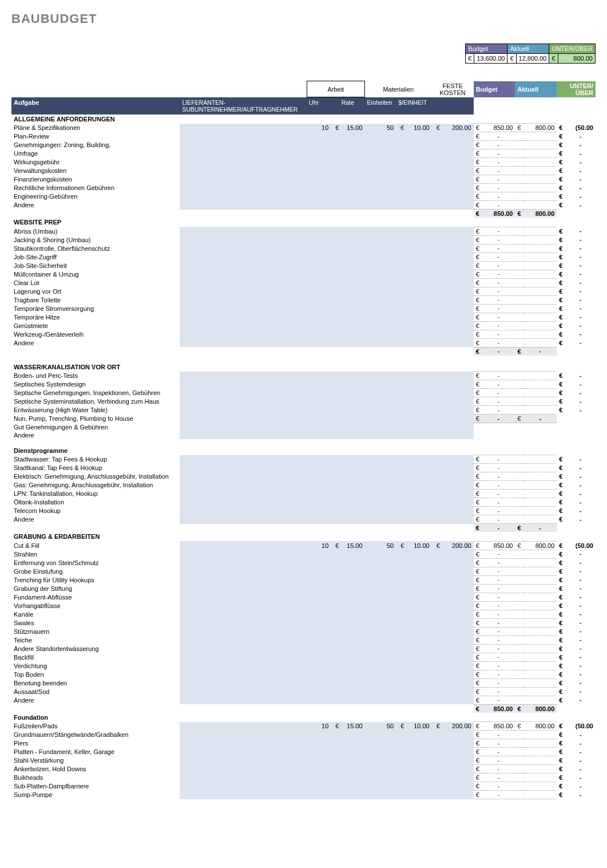 The image size is (607, 868). What do you see at coordinates (303, 376) in the screenshot?
I see `table-row: Boden- und Perc-Tests€-€-` at bounding box center [303, 376].